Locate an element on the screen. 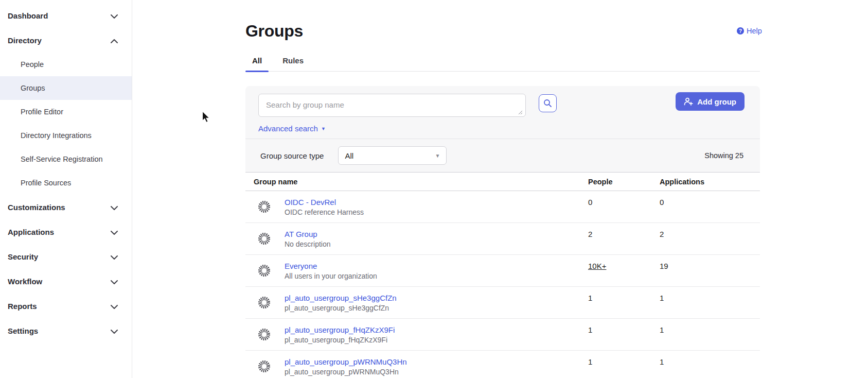 The image size is (868, 378). sidebar-item-customizations: Customizations is located at coordinates (66, 207).